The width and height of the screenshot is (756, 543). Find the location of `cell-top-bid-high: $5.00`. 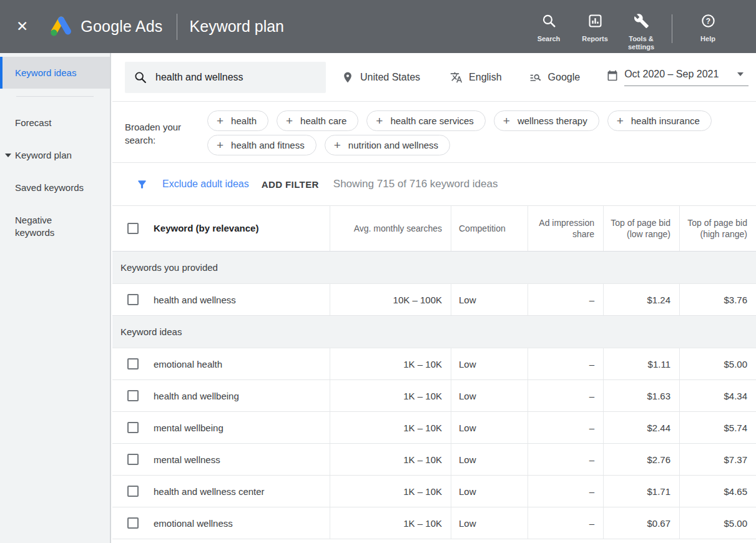

cell-top-bid-high: $5.00 is located at coordinates (718, 364).